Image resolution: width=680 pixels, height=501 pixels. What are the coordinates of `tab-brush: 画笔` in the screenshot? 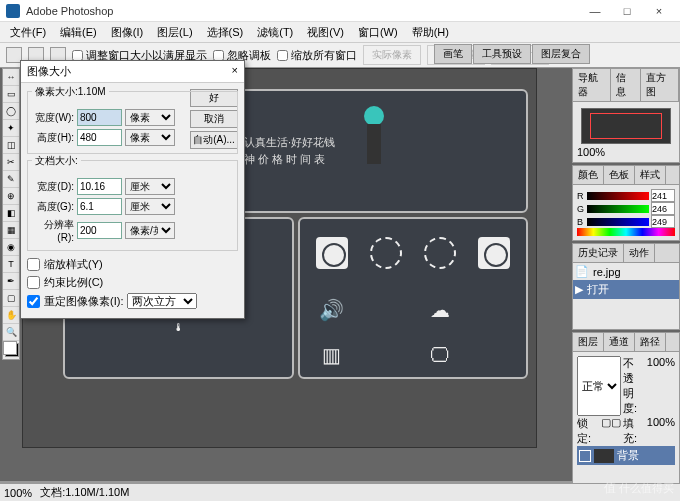 It's located at (453, 54).